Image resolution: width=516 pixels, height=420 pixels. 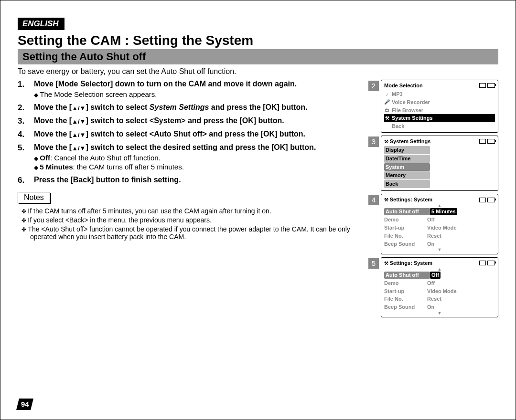 I want to click on lcd-badge-2: 2, so click(x=374, y=86).